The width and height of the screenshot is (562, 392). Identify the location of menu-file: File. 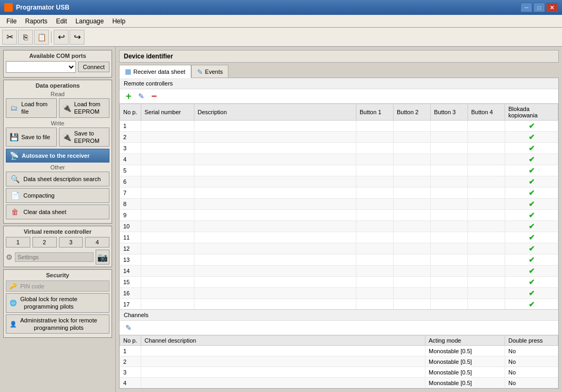
(12, 21).